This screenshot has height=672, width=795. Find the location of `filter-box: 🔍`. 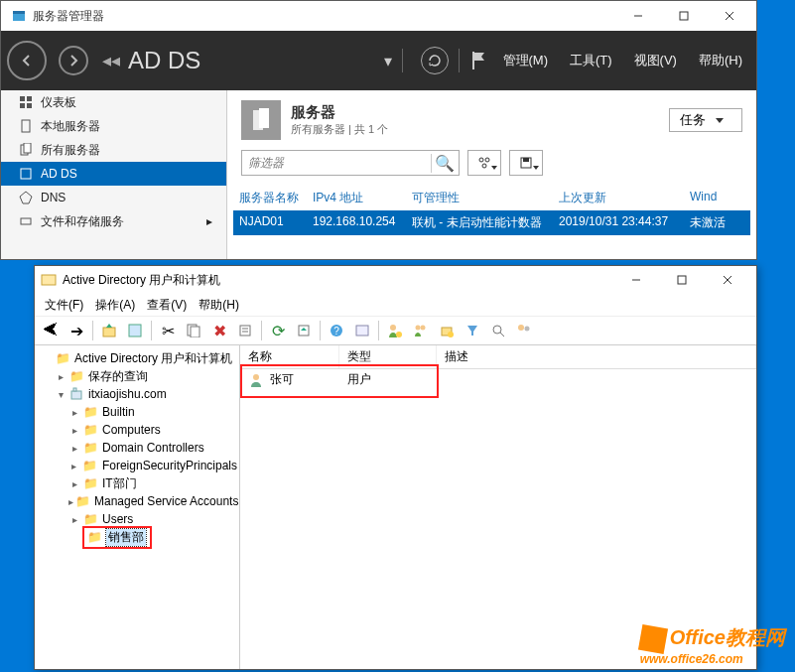

filter-box: 🔍 is located at coordinates (350, 163).